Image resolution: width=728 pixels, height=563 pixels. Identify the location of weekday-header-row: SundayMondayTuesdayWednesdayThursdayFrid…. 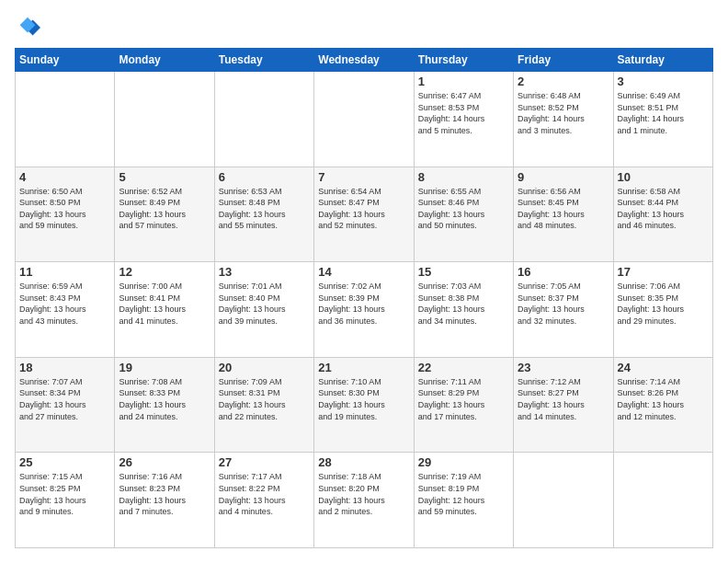
(364, 61).